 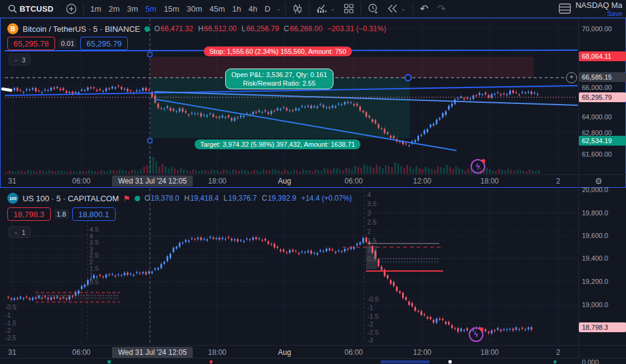 What do you see at coordinates (602, 281) in the screenshot?
I see `price-tick: 19,200.0` at bounding box center [602, 281].